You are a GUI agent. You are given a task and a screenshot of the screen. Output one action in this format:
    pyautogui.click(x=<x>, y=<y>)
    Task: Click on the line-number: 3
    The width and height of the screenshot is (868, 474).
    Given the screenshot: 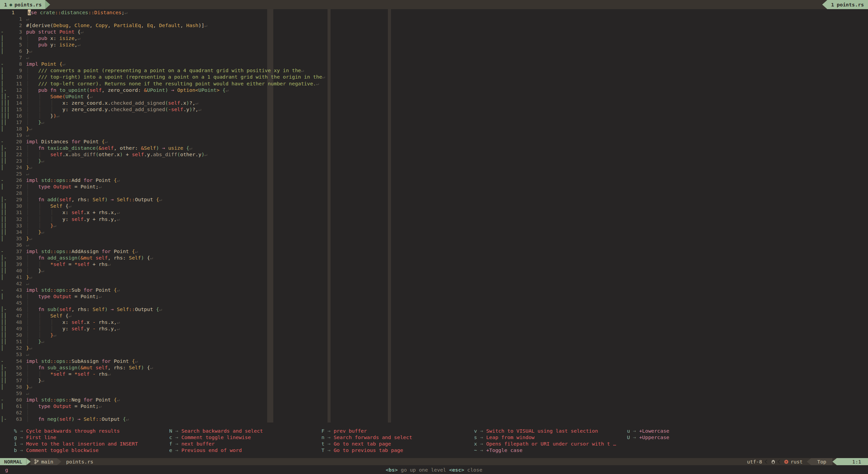 What is the action you would take?
    pyautogui.click(x=16, y=32)
    